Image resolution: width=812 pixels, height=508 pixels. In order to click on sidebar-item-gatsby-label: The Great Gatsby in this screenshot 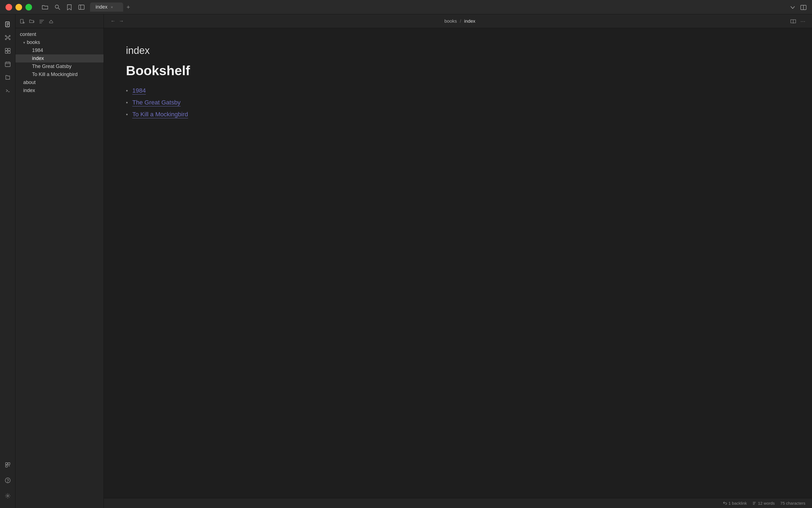, I will do `click(52, 67)`.